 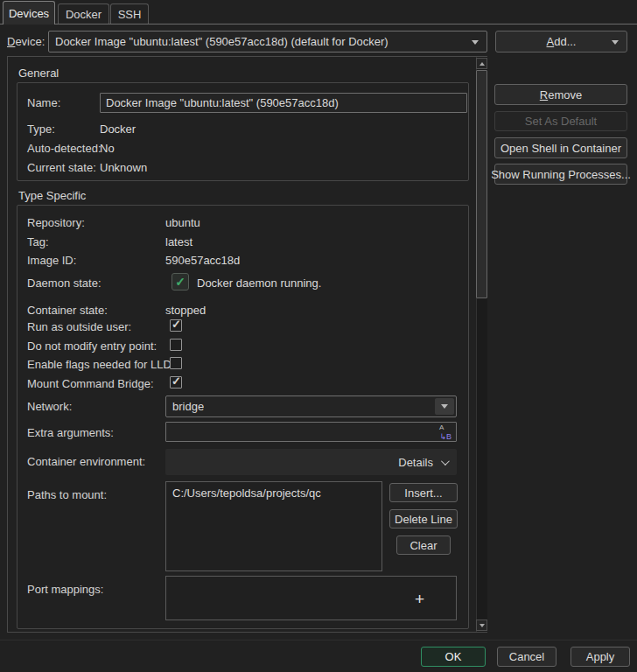 I want to click on name-input, so click(x=284, y=103).